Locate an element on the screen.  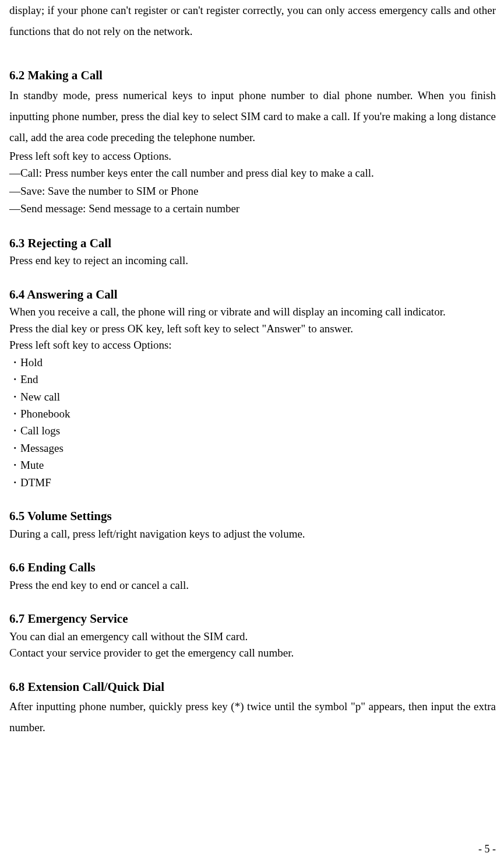
heading-6-3: 6.3 Rejecting a Call is located at coordinates (253, 244).